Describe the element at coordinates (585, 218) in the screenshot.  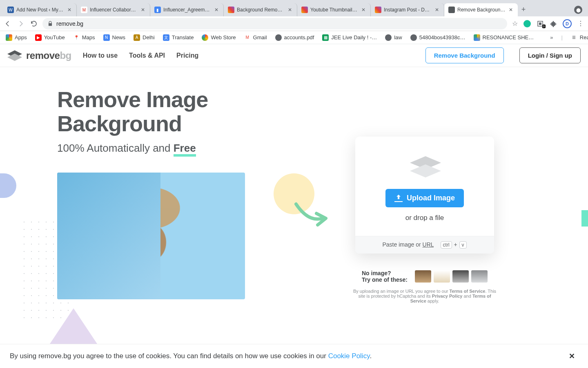
I see `decoration-square` at that location.